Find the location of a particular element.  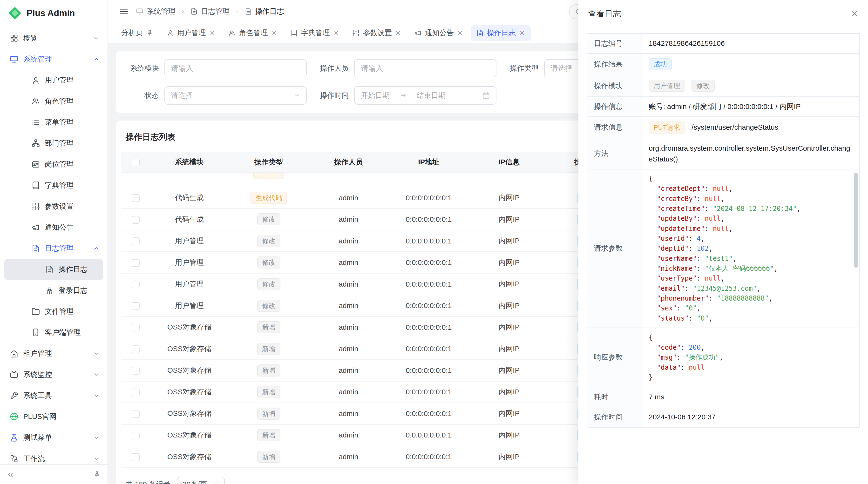

operator-input is located at coordinates (425, 68).